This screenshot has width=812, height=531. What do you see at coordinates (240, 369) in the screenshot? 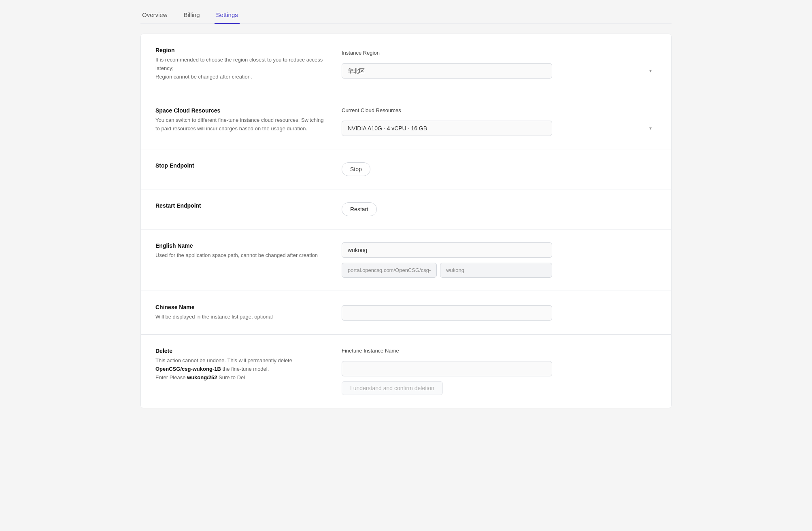
I see `delete-warning: This action cannot be undone. This will …` at bounding box center [240, 369].